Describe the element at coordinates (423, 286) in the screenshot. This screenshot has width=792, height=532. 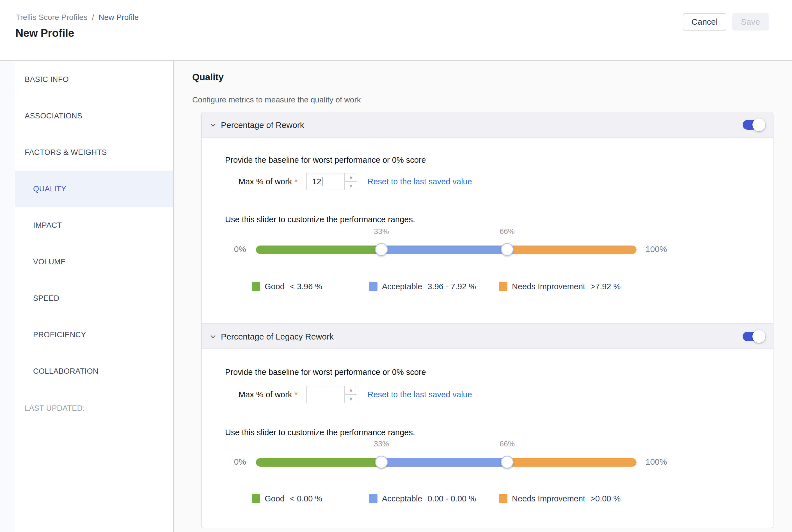
I see `legend-item-acceptable: Acceptable 3.96 - 7.92 %` at that location.